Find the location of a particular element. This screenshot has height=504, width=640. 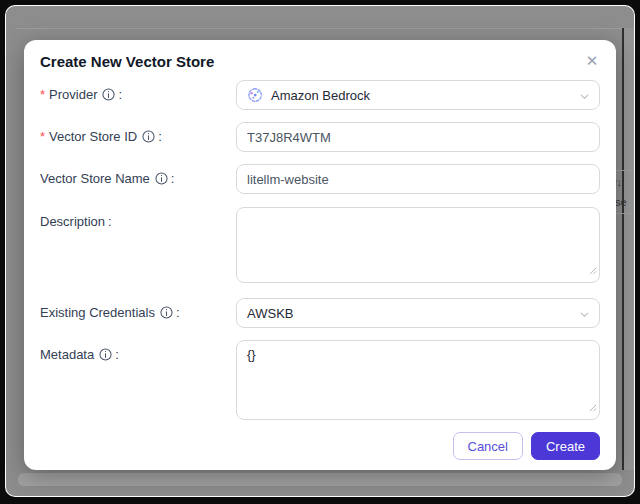

field-row-vector-store-id: * Vector Store ID : is located at coordinates (320, 137).